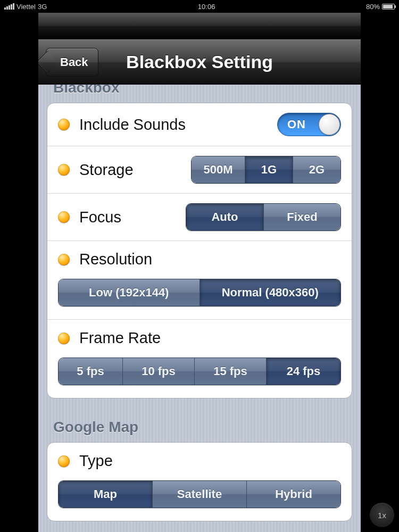 The height and width of the screenshot is (532, 399). I want to click on map-type-option-satellite: Satellite, so click(199, 494).